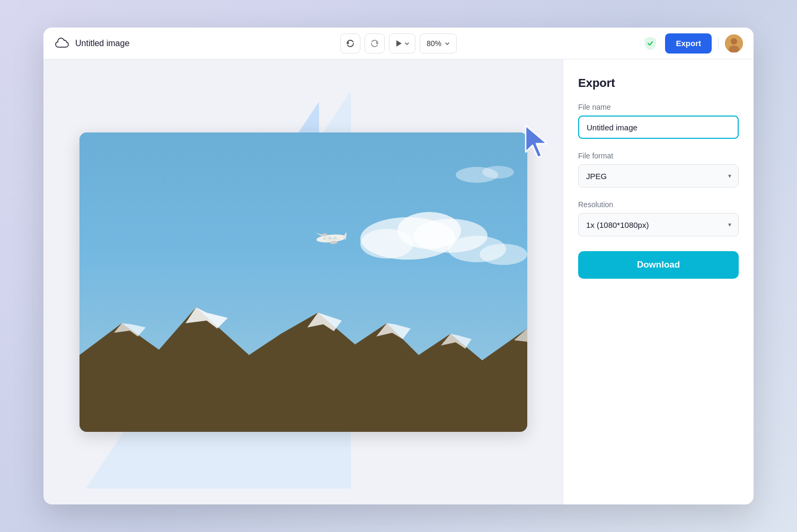 This screenshot has width=797, height=532. I want to click on shield-icon, so click(650, 43).